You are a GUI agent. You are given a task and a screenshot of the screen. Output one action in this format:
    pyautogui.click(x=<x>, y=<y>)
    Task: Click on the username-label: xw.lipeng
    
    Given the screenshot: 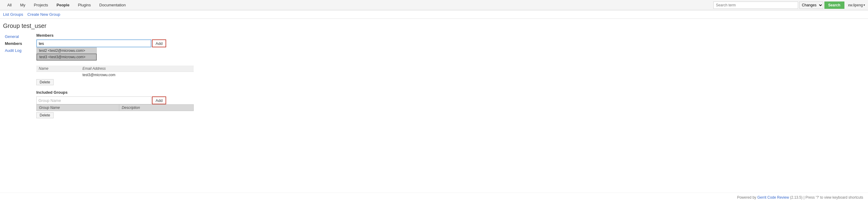 What is the action you would take?
    pyautogui.click(x=856, y=5)
    